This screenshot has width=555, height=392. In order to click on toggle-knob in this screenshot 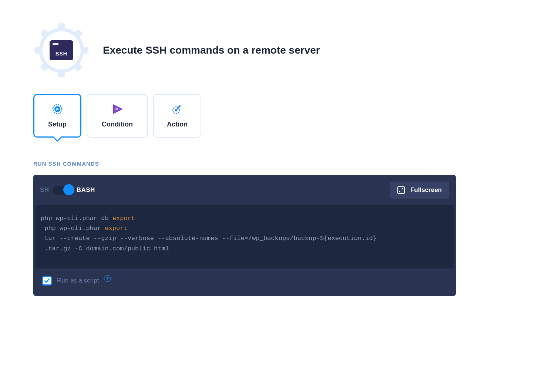, I will do `click(69, 190)`.